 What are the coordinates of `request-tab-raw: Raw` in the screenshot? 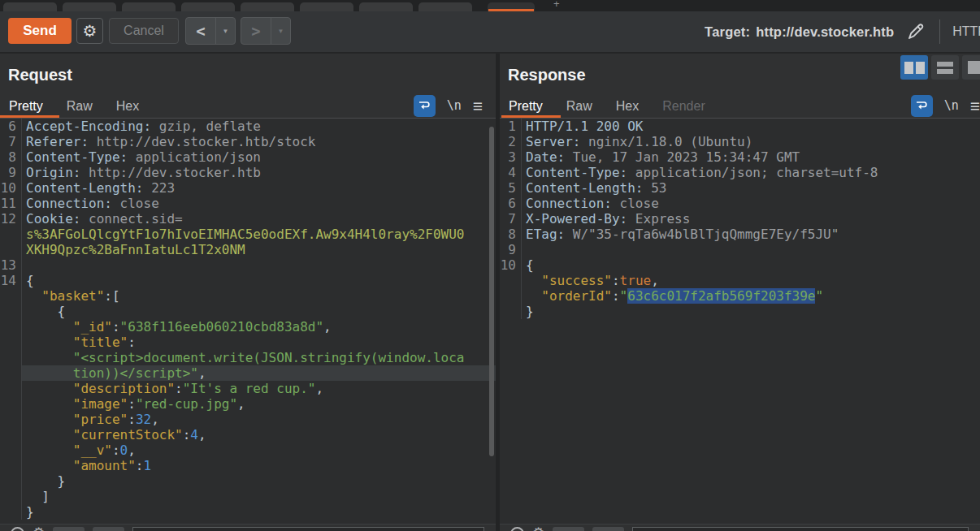 It's located at (80, 106).